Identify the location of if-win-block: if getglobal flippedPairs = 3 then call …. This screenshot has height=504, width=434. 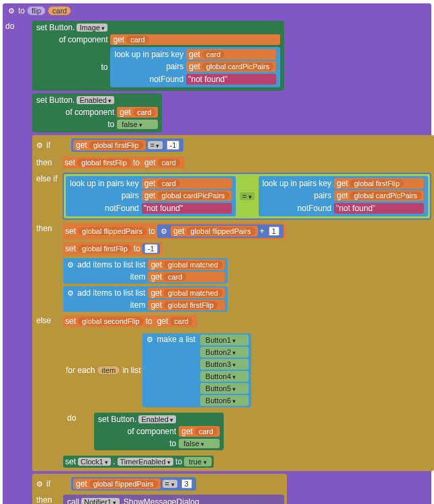
(160, 489).